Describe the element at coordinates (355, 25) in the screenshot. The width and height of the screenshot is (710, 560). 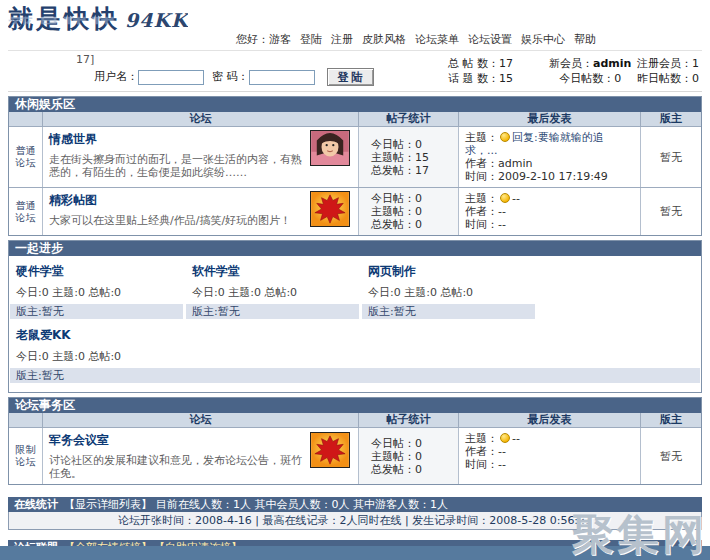
I see `top-header: 就是快快94KK 就是快快 您好：游客登陆注册皮肤风格论坛菜单论坛设置娱乐中心帮…` at that location.